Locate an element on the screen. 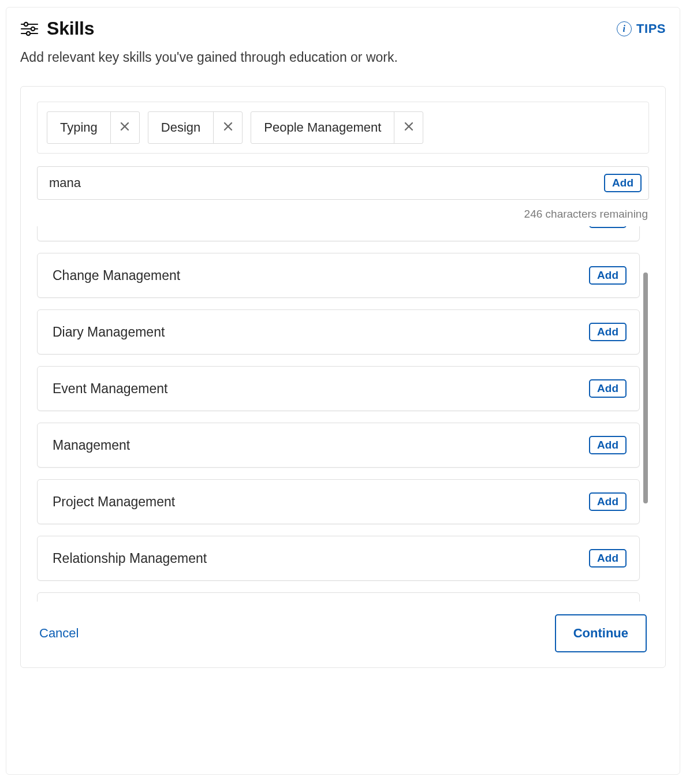  suggestion-item: Risk Management Add is located at coordinates (338, 597).